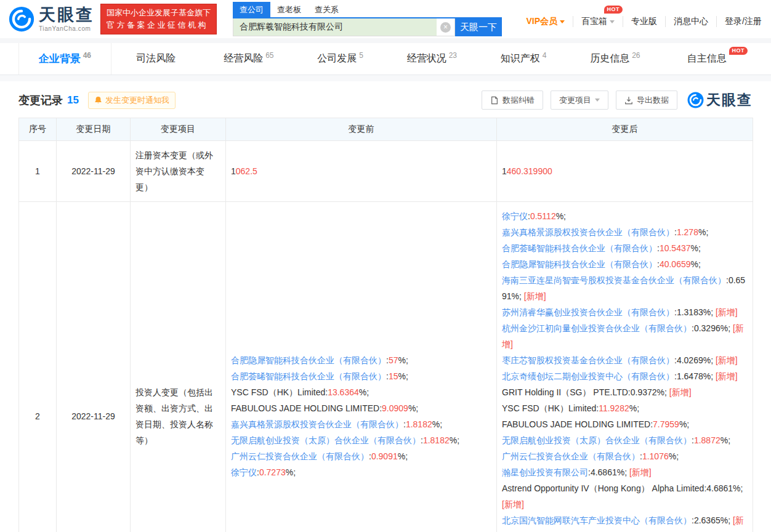  What do you see at coordinates (386, 129) in the screenshot?
I see `table-header-row: 序号 变更日期 变更项目 变更前 变更后` at bounding box center [386, 129].